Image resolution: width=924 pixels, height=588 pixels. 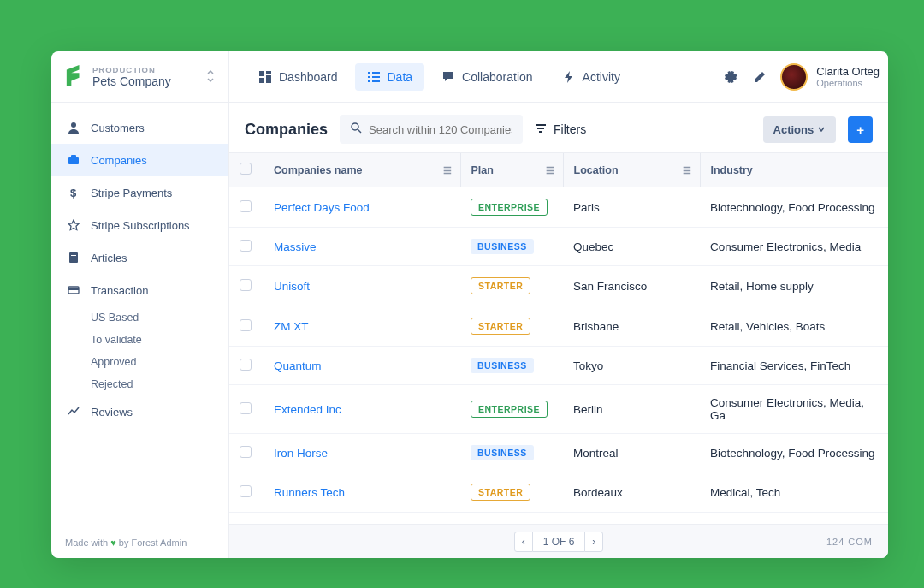 I want to click on document-icon, so click(x=74, y=258).